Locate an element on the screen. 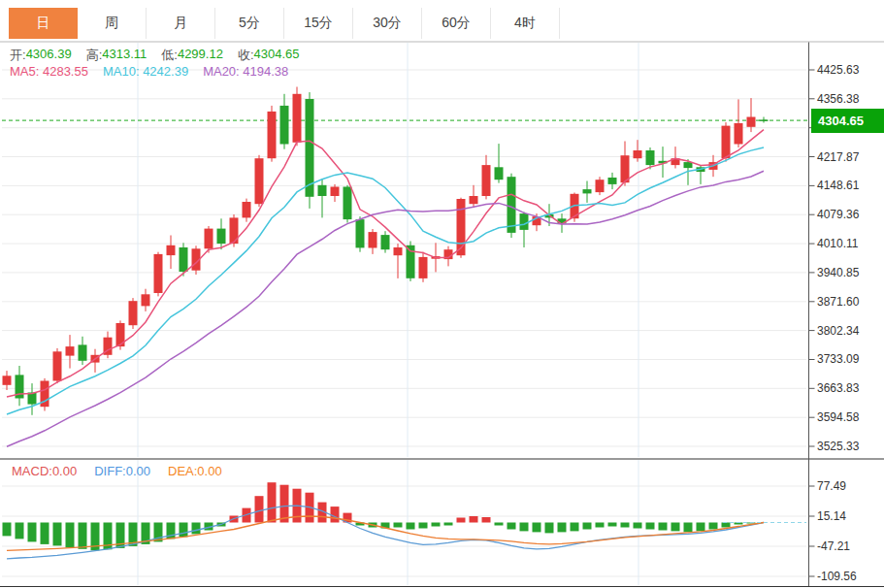 The width and height of the screenshot is (884, 588). tab-bar: 日周月5分15分30分60分4时 is located at coordinates (442, 21).